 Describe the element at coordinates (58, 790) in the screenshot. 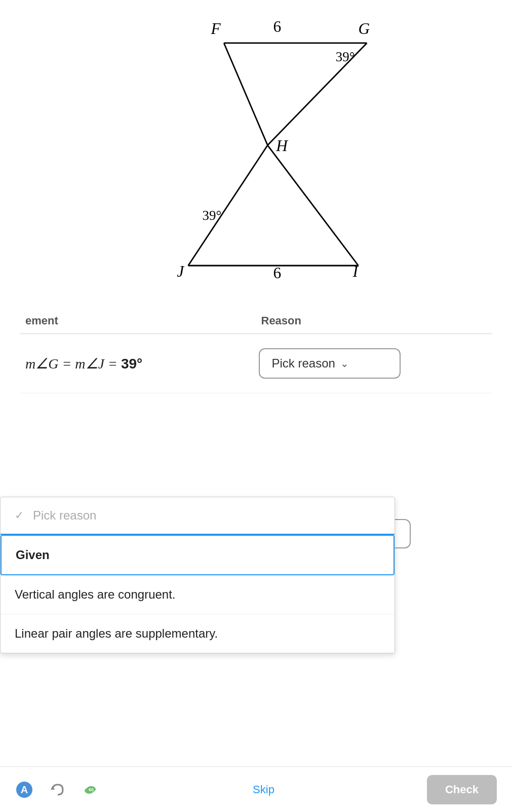

I see `undo-icon` at that location.